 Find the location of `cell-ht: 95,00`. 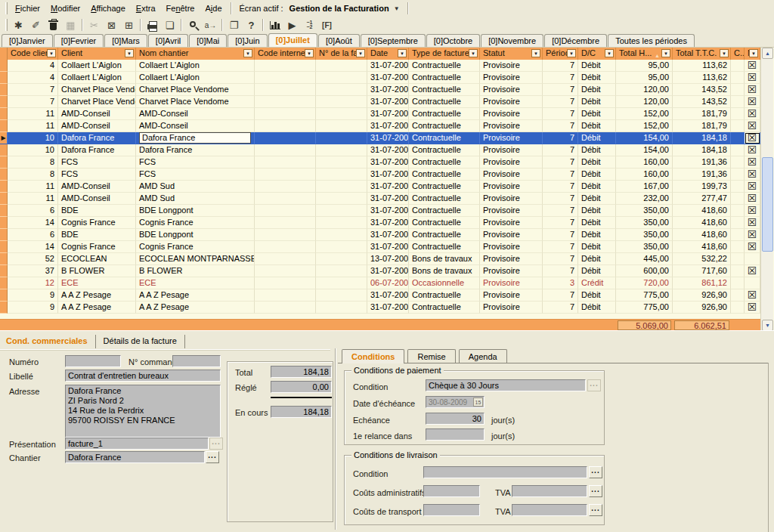

cell-ht: 95,00 is located at coordinates (644, 66).